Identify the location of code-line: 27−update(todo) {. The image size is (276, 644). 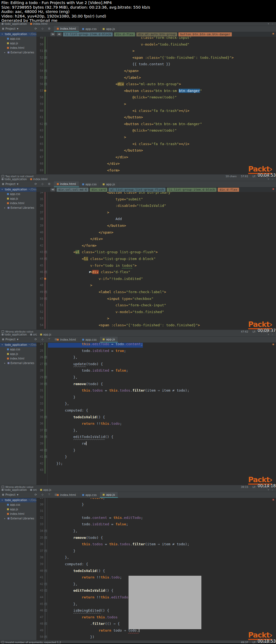
(156, 364).